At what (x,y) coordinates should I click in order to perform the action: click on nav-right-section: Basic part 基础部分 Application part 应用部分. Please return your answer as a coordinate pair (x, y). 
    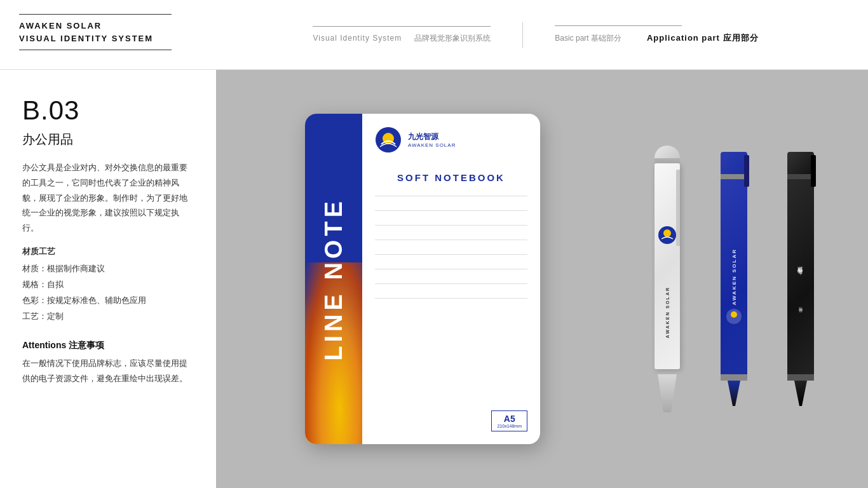
    Looking at the image, I should click on (656, 34).